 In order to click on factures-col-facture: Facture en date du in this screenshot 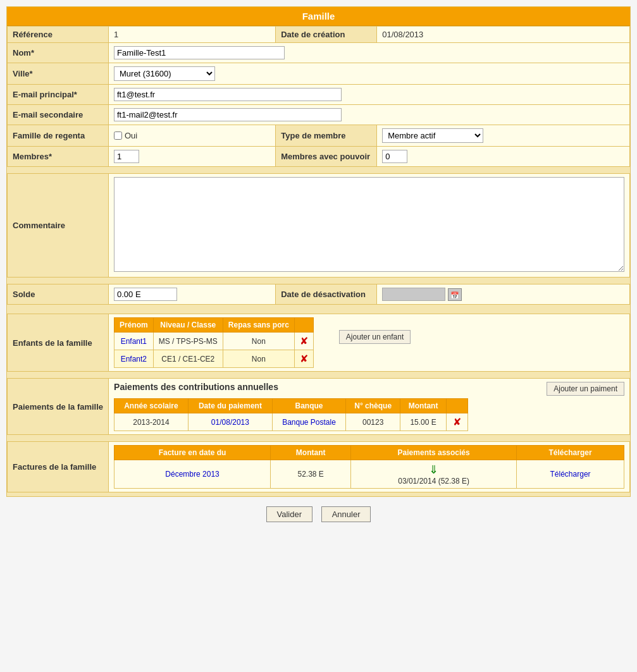, I will do `click(192, 453)`.